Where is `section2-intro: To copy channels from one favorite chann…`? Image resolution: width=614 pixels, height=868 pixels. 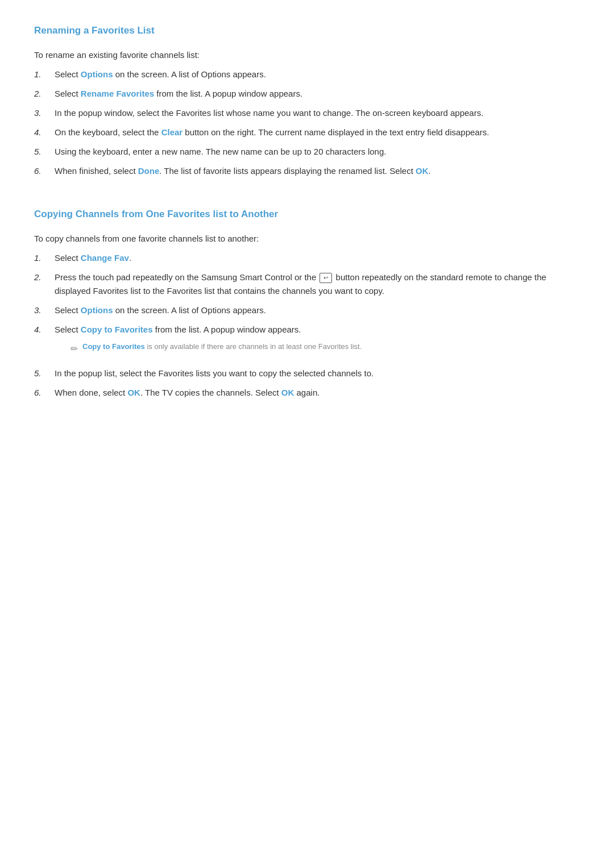
section2-intro: To copy channels from one favorite chann… is located at coordinates (307, 239).